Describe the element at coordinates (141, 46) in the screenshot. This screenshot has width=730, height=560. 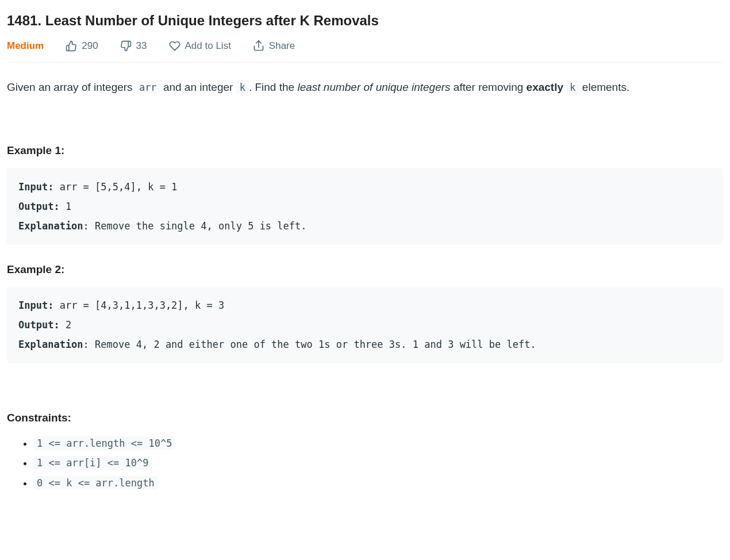
I see `dislike-count: 33` at that location.